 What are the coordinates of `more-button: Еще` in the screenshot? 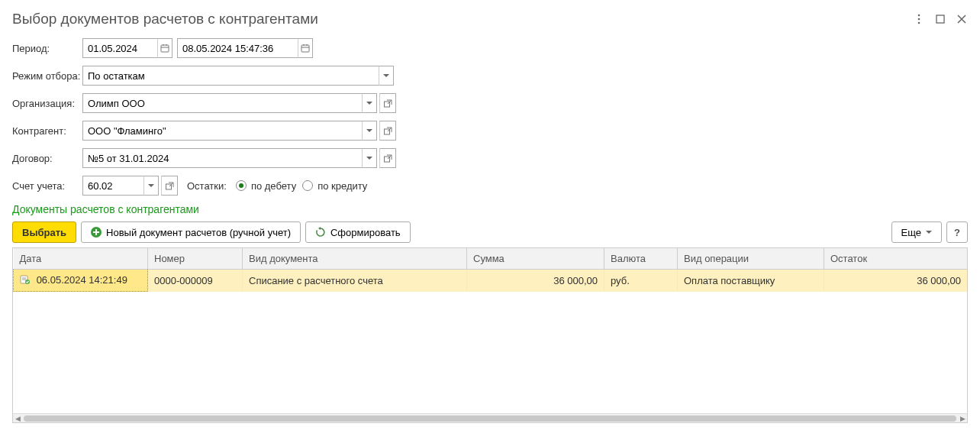 It's located at (917, 232).